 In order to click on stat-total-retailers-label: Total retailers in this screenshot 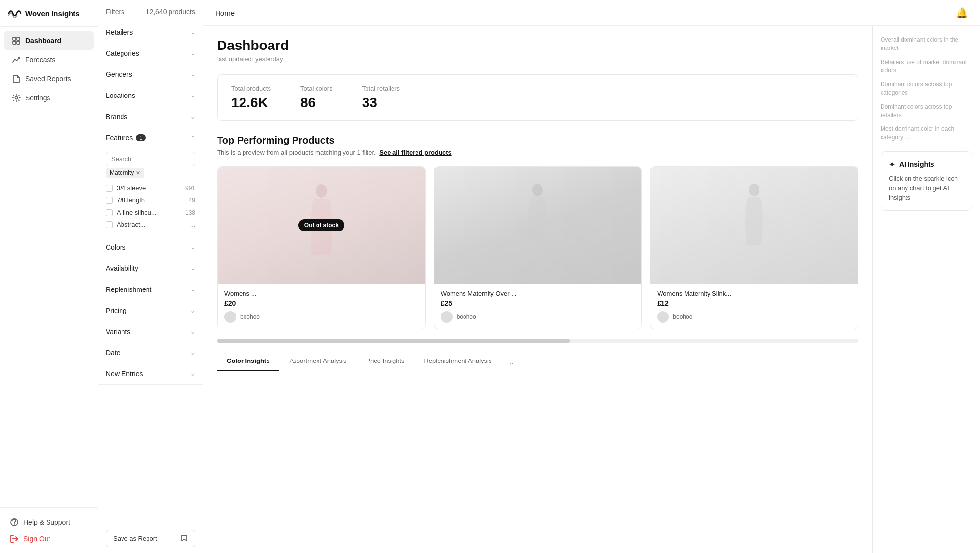, I will do `click(381, 88)`.